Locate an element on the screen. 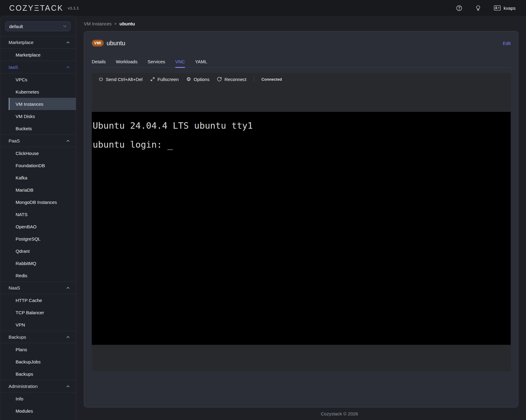  sidebar: default Marketplace Marketplace IaaS VPC… is located at coordinates (38, 218).